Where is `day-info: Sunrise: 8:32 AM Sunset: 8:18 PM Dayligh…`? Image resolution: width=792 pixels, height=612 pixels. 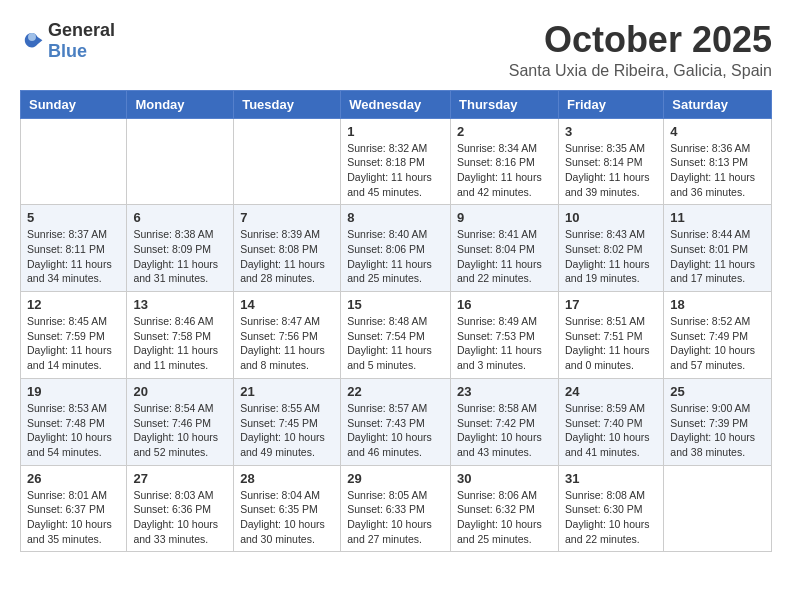 day-info: Sunrise: 8:32 AM Sunset: 8:18 PM Dayligh… is located at coordinates (396, 170).